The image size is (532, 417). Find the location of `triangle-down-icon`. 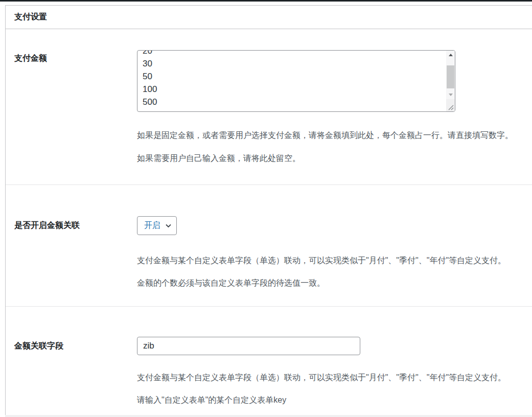

triangle-down-icon is located at coordinates (451, 95).